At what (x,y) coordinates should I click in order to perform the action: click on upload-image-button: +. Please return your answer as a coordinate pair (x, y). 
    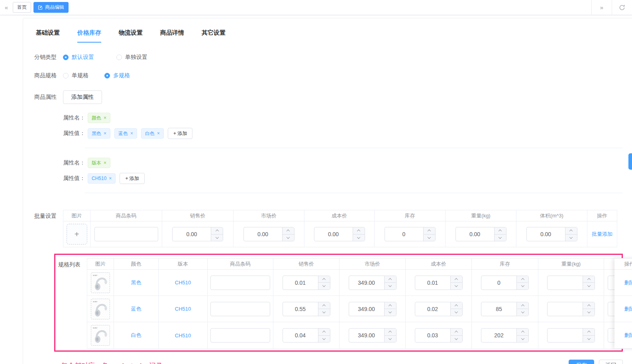
    Looking at the image, I should click on (77, 234).